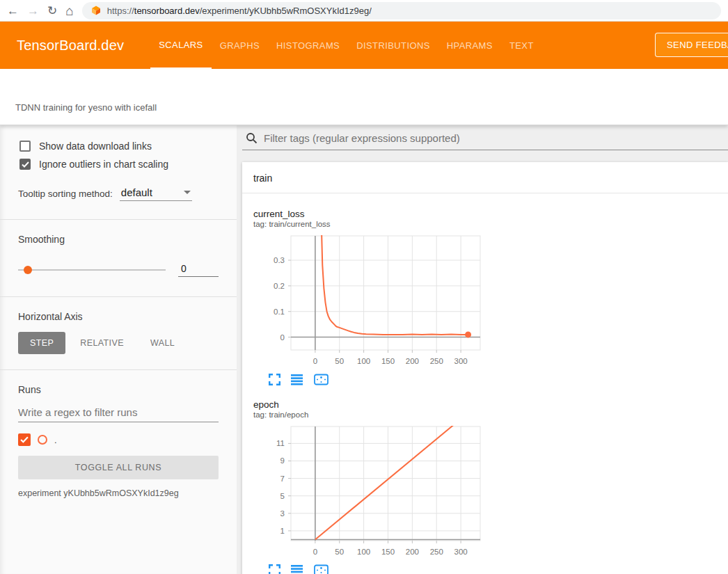 The width and height of the screenshot is (728, 574). Describe the element at coordinates (470, 45) in the screenshot. I see `tab-hparams: HPARAMS` at that location.